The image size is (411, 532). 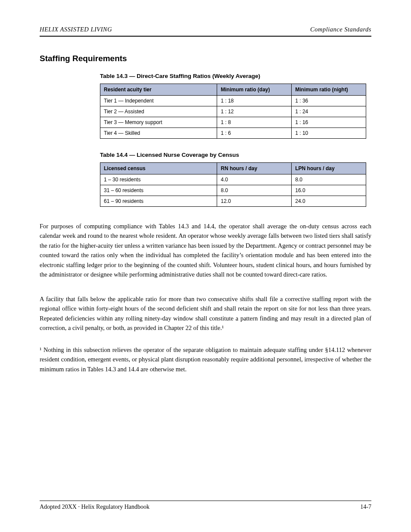 What do you see at coordinates (159, 190) in the screenshot?
I see `td: 31 – 60 residents` at bounding box center [159, 190].